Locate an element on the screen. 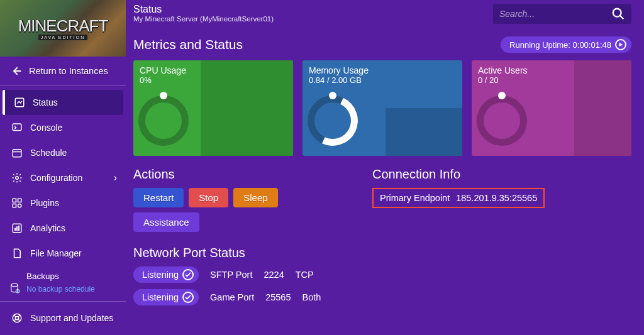 This screenshot has width=644, height=335. metrics-section-title: Metrics and Status is located at coordinates (188, 45).